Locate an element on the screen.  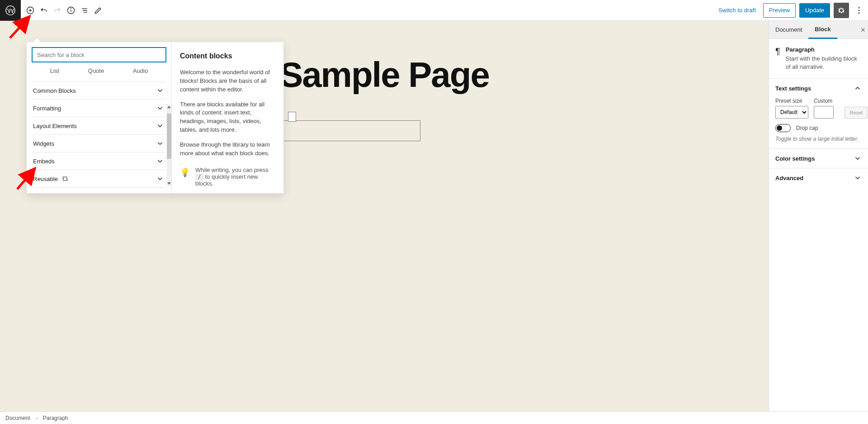
more-menu-button is located at coordinates (859, 10).